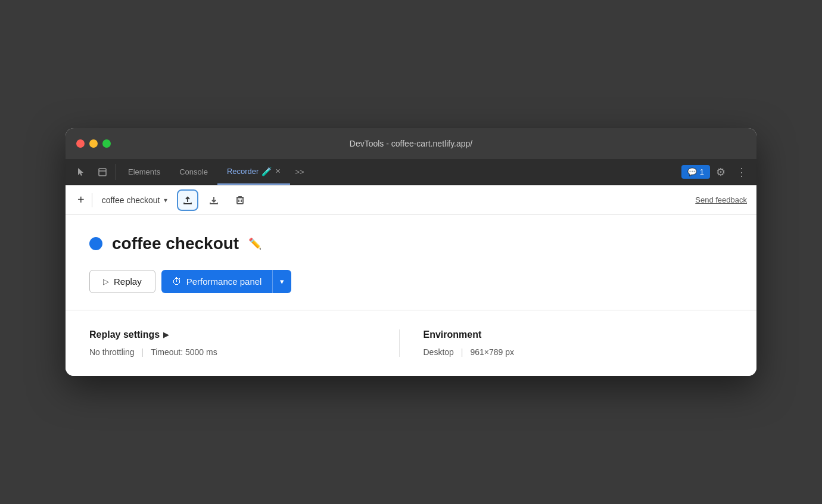  Describe the element at coordinates (692, 172) in the screenshot. I see `badge-icon: 💬` at that location.